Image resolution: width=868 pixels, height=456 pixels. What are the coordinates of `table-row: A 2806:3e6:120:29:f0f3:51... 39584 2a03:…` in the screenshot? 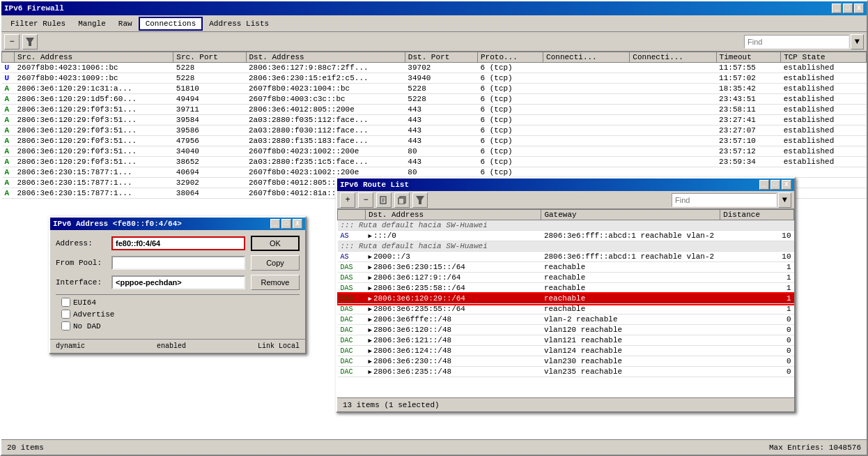 It's located at (435, 120).